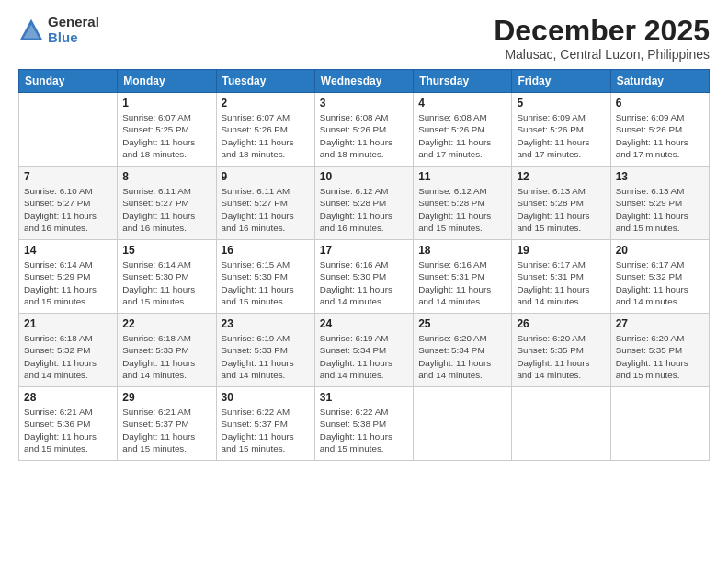 Image resolution: width=728 pixels, height=563 pixels. I want to click on day-info: Sunrise: 6:16 AM Sunset: 5:31 PM Dayligh…, so click(462, 283).